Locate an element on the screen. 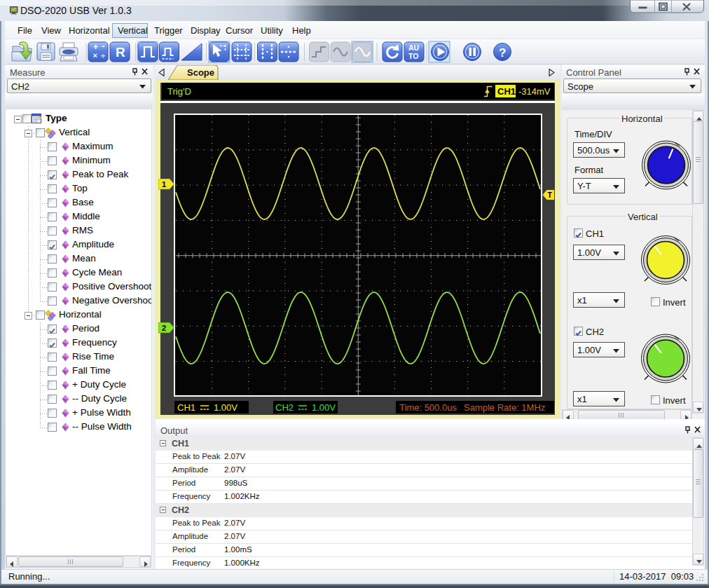 This screenshot has height=588, width=709. svg-text: AU is located at coordinates (413, 48).